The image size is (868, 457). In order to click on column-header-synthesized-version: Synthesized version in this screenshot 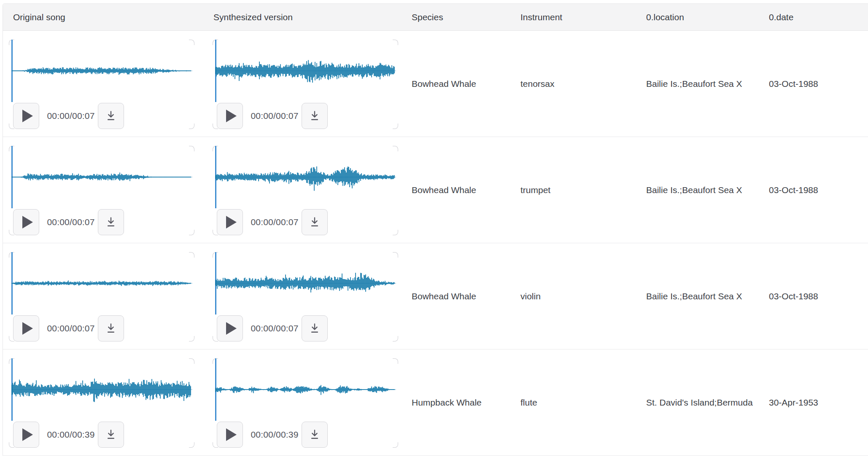, I will do `click(302, 17)`.